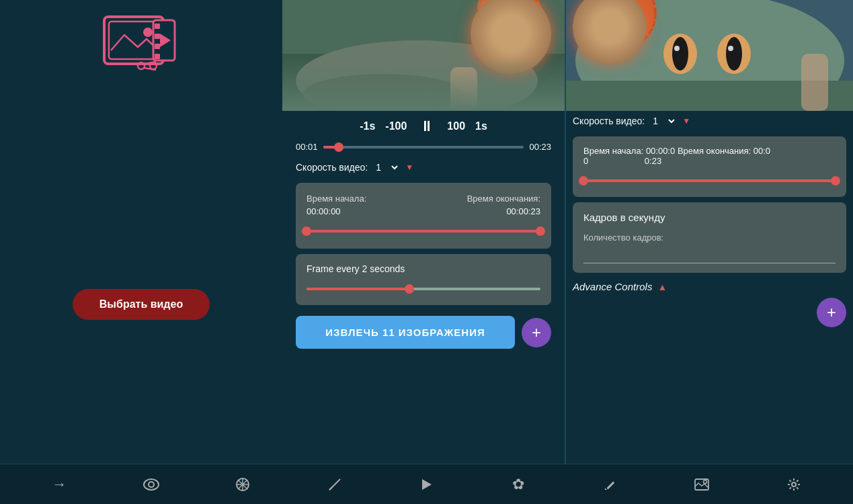 The width and height of the screenshot is (853, 504). Describe the element at coordinates (151, 485) in the screenshot. I see `toolbar-eye-icon` at that location.